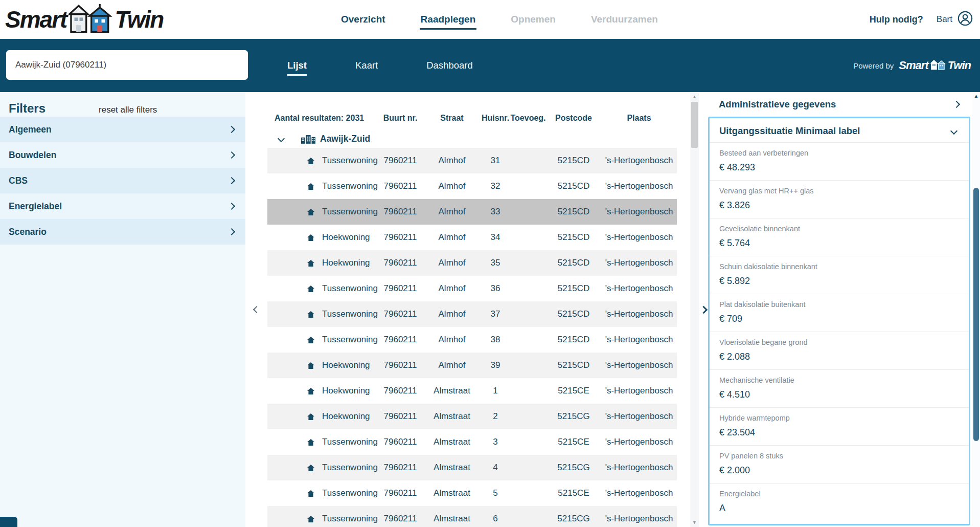 Image resolution: width=980 pixels, height=527 pixels. Describe the element at coordinates (495, 314) in the screenshot. I see `cell-huisnr: 37` at that location.